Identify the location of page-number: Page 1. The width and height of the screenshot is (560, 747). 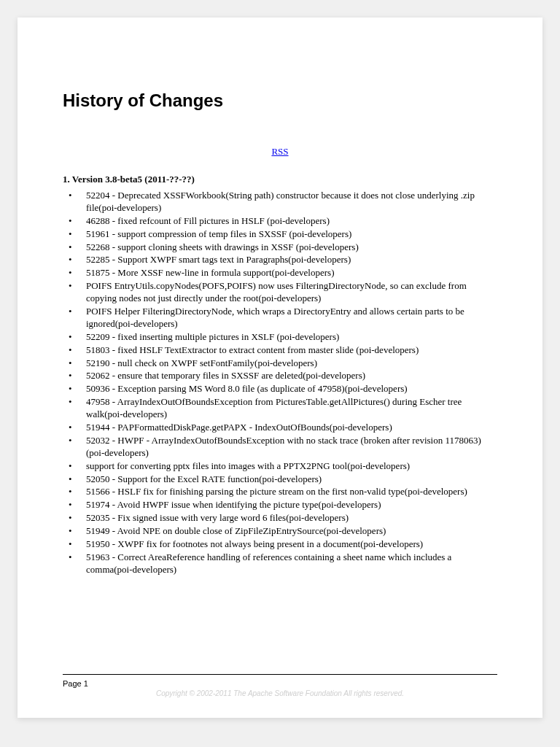
(280, 684).